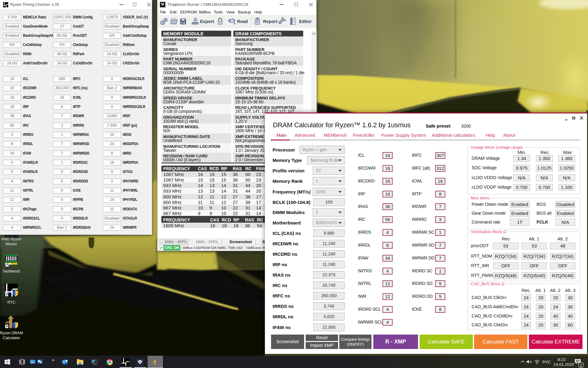 This screenshot has width=588, height=368. Describe the element at coordinates (581, 365) in the screenshot. I see `svg-text: 1` at that location.